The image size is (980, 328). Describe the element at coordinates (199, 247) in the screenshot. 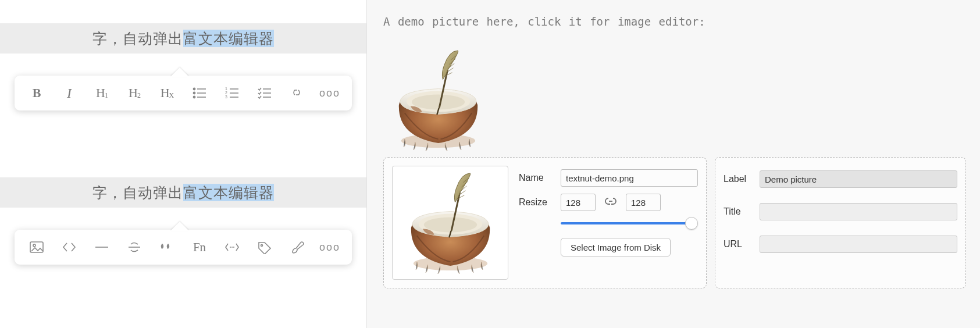

I see `fn-button: Fn` at that location.